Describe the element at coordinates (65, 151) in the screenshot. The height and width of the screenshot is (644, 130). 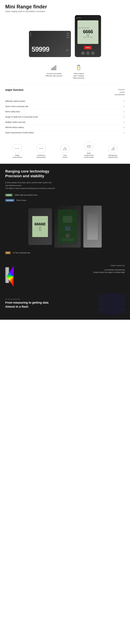
I see `mode-area: Areavolume` at that location.